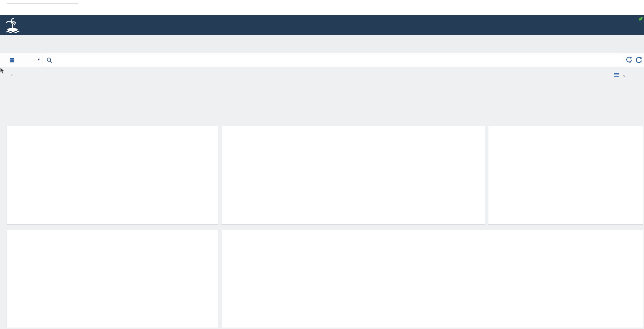 The width and height of the screenshot is (644, 329). I want to click on attacks-level-pie-chart, so click(566, 175).